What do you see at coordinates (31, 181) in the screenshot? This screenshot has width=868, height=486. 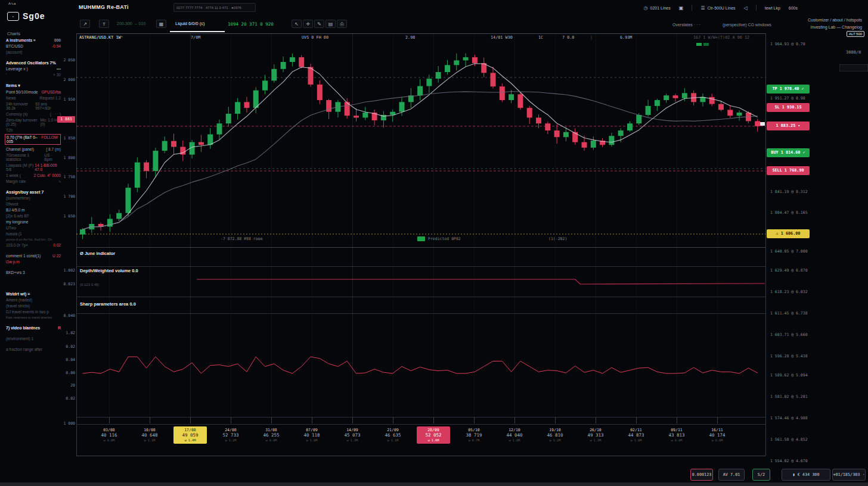 I see `sidebar-row-18: Margin rate≈` at bounding box center [31, 181].